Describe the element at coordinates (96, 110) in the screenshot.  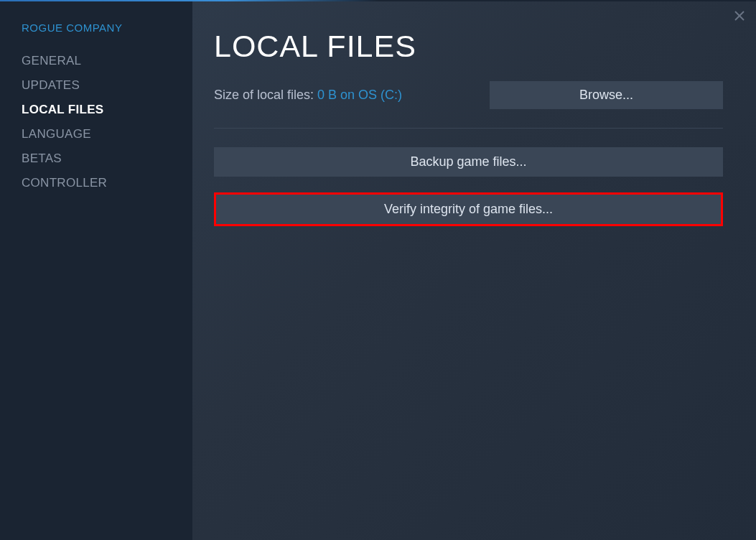
I see `sidebar-item-local-files: LOCAL FILES` at that location.